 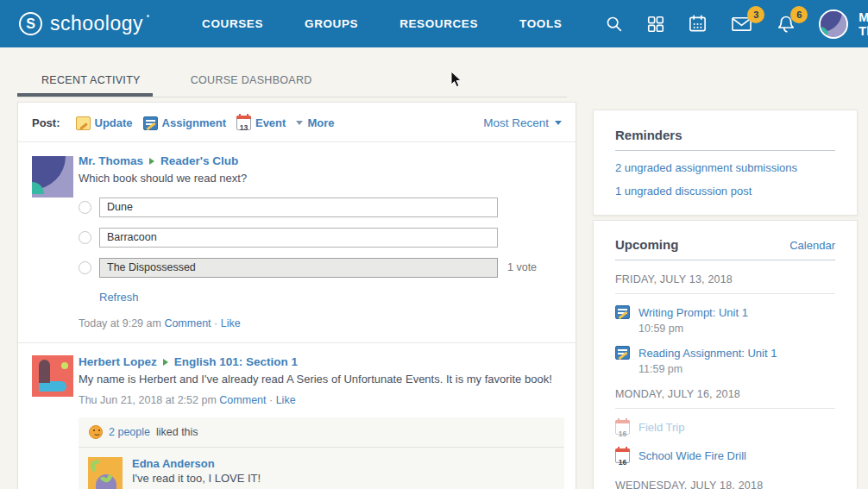 I want to click on smiley-icon, so click(x=96, y=432).